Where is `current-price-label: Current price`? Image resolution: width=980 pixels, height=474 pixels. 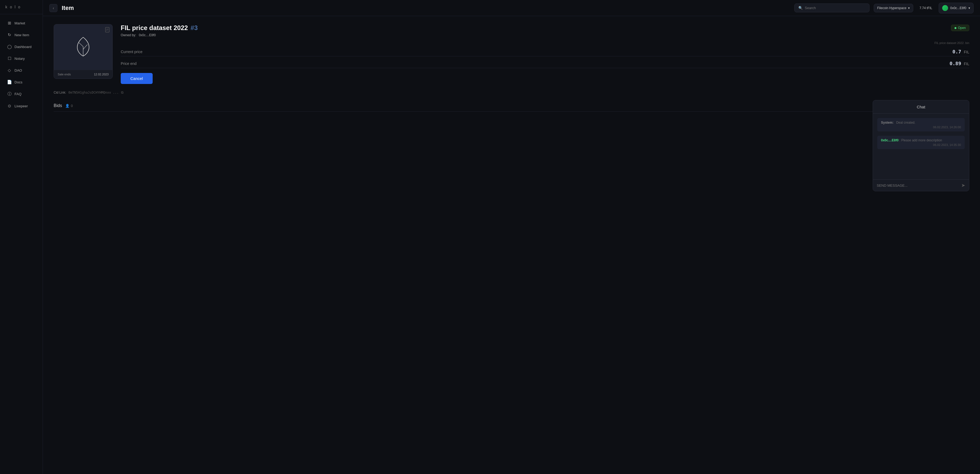 current-price-label: Current price is located at coordinates (132, 52).